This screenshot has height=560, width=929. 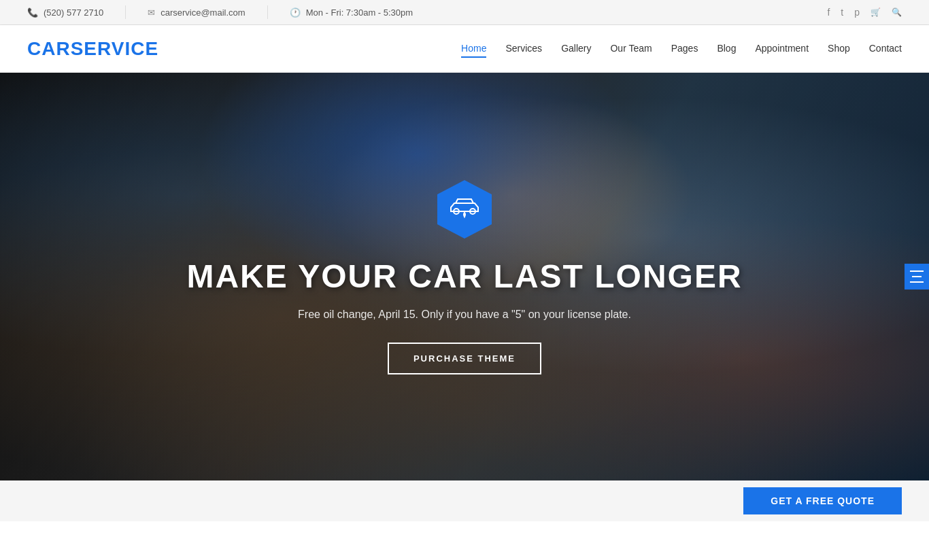 What do you see at coordinates (151, 12) in the screenshot?
I see `email-icon: ✉` at bounding box center [151, 12].